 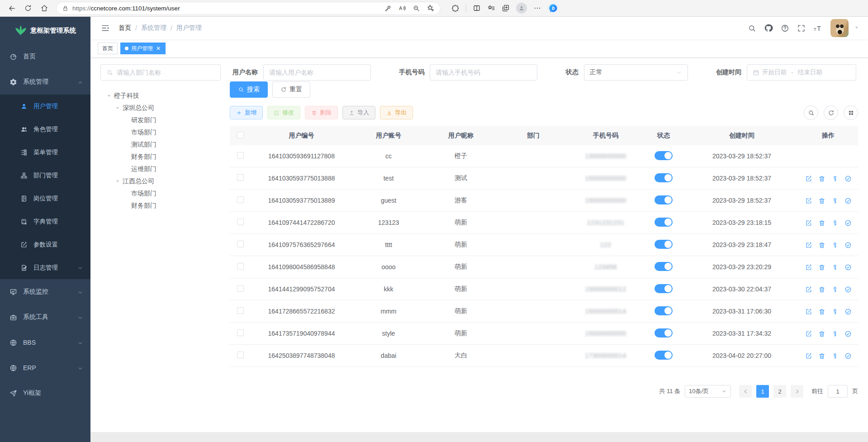 What do you see at coordinates (45, 393) in the screenshot?
I see `sidebar-item-Yi框架: Yi框架` at bounding box center [45, 393].